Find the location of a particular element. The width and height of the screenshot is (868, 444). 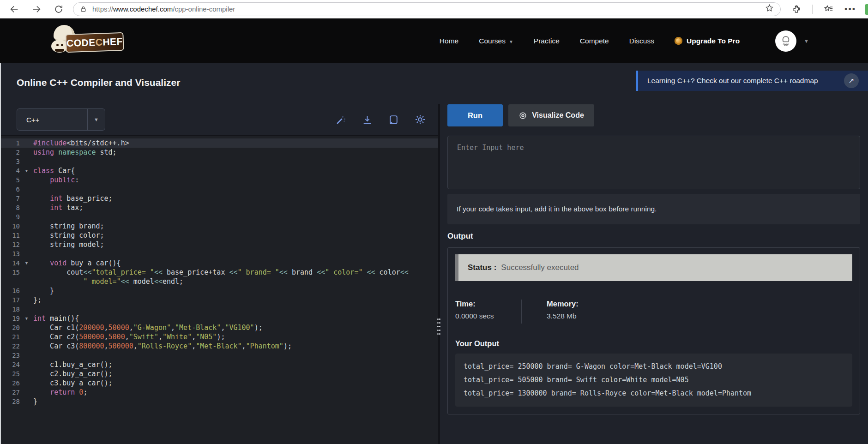

line-number: 3 is located at coordinates (10, 162).